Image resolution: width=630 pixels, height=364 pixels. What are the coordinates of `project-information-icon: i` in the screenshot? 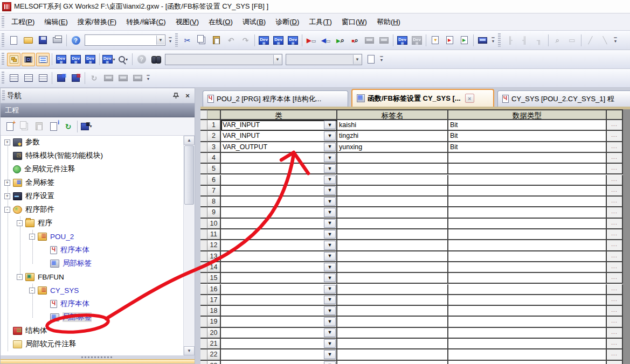 It's located at (54, 126).